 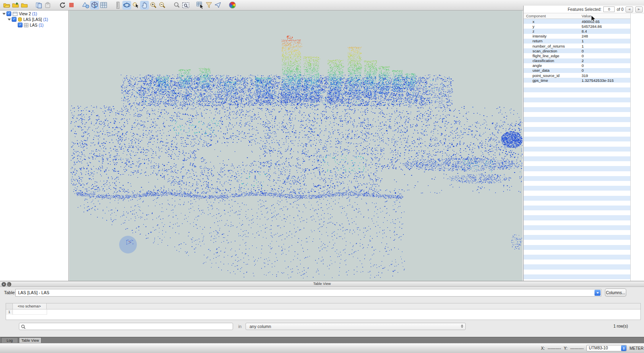 I want to click on table-row: flight_line_edge0, so click(x=577, y=56).